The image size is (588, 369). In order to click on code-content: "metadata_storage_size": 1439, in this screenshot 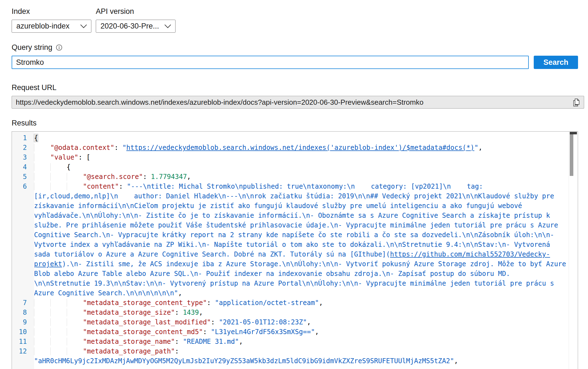, I will do `click(306, 312)`.